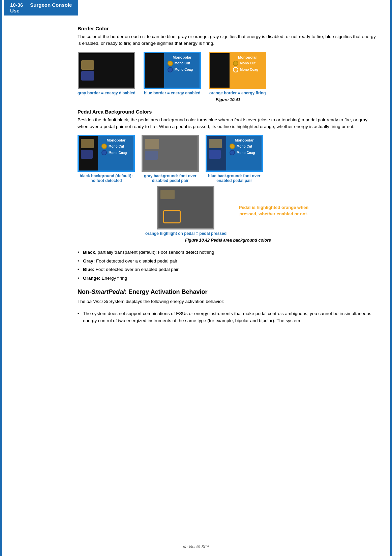 This screenshot has height=556, width=392. Describe the element at coordinates (228, 265) in the screenshot. I see `pedal-colors-list: Black, partially transparent (default): …` at that location.